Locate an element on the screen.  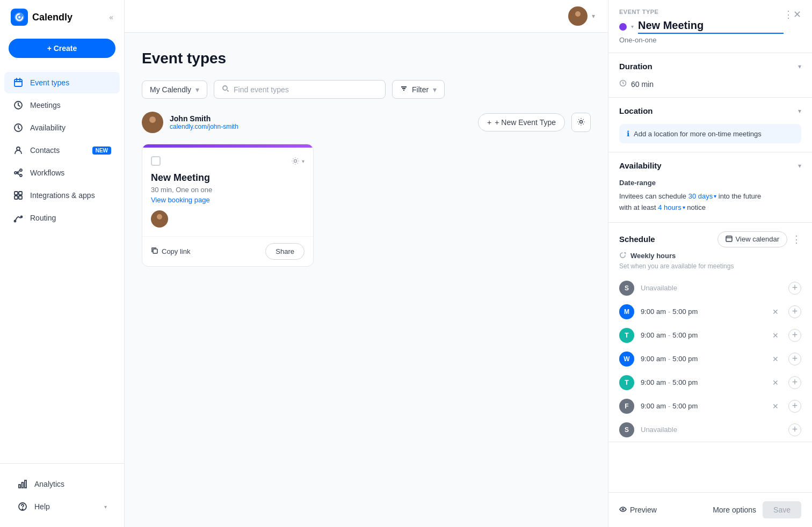
location-info-text: Add a location for more on-time meetings is located at coordinates (698, 134).